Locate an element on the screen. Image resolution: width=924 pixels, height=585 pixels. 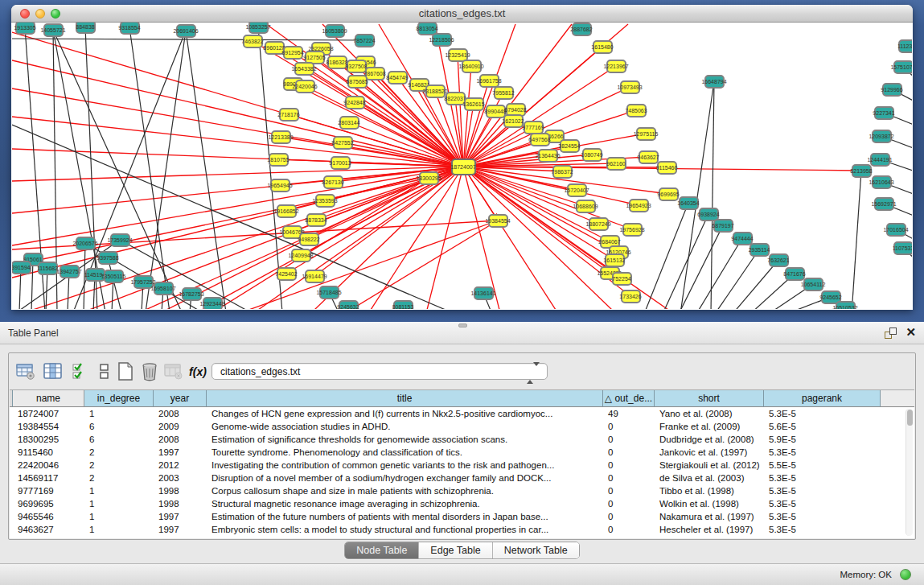
graph-node: 17359924 is located at coordinates (121, 240).